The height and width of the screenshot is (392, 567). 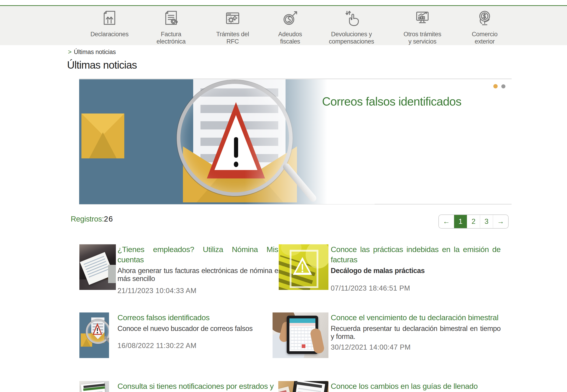 What do you see at coordinates (284, 25) in the screenshot?
I see `top-nav-bar: Declaraciones Factura electrónica` at bounding box center [284, 25].